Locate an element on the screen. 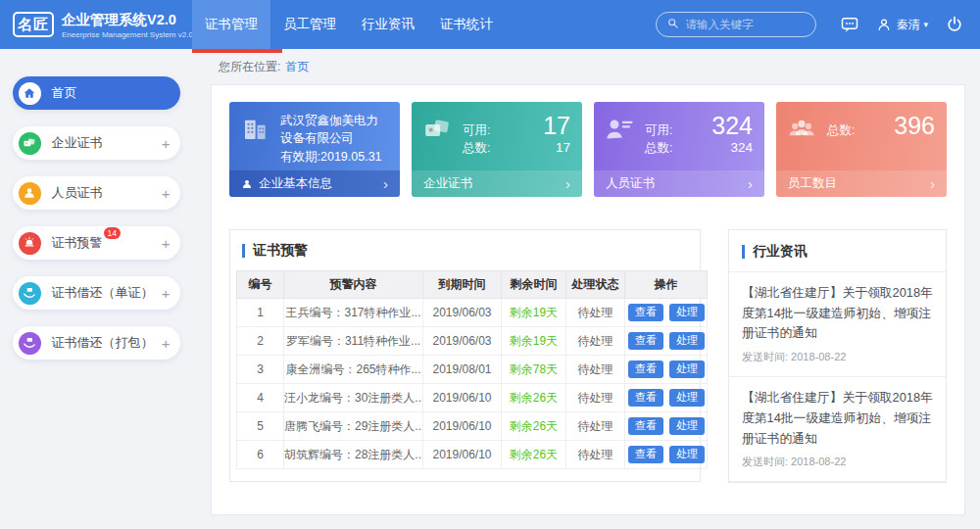 Image resolution: width=980 pixels, height=529 pixels. table-column-header: 剩余时间 is located at coordinates (534, 285).